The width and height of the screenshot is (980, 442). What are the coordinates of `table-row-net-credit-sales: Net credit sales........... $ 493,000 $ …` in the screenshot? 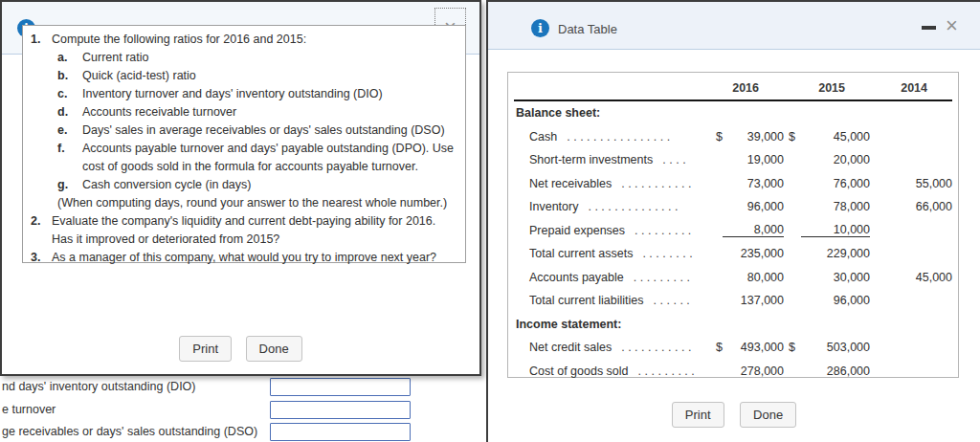 It's located at (733, 348).